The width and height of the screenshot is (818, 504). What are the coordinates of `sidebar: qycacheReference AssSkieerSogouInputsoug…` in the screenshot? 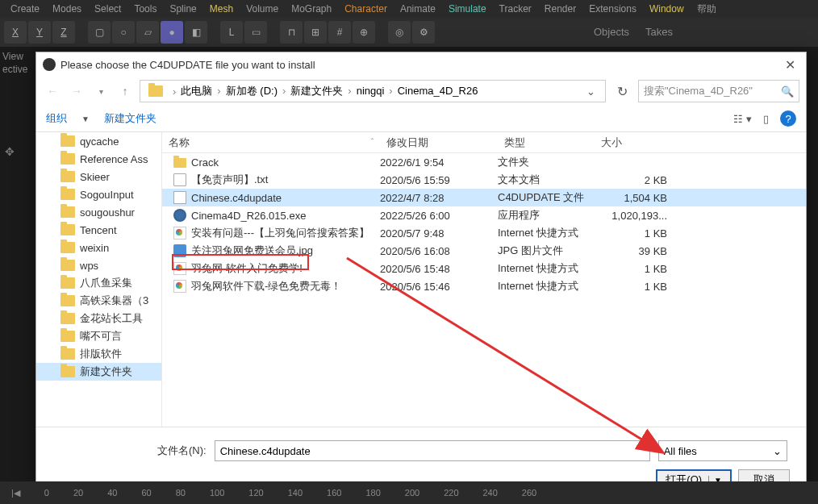 It's located at (99, 279).